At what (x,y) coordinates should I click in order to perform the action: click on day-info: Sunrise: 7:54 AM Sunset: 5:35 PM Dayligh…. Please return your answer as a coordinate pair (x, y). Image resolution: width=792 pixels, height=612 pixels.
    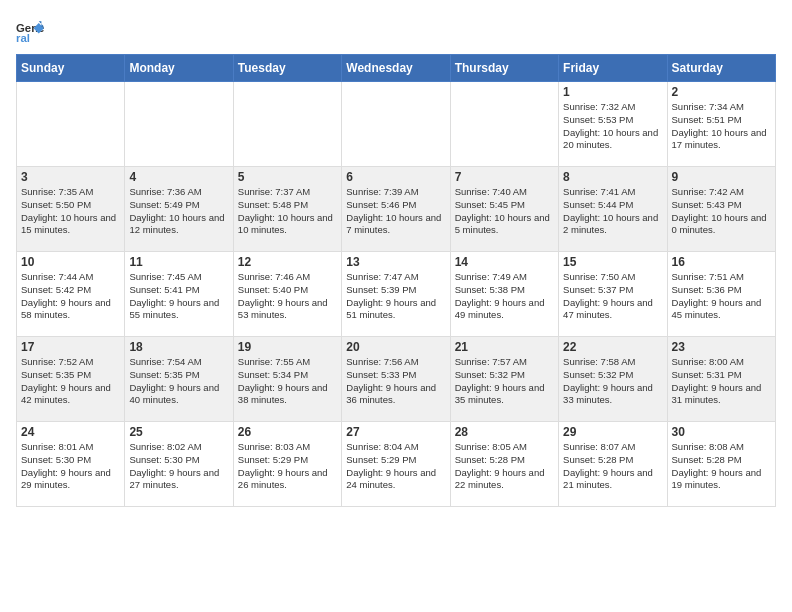
    Looking at the image, I should click on (178, 382).